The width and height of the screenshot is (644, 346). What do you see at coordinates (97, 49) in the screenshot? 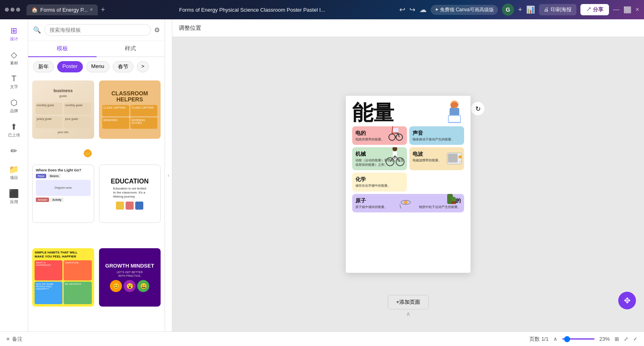
I see `panel-tabs: 模板 样式` at bounding box center [97, 49].